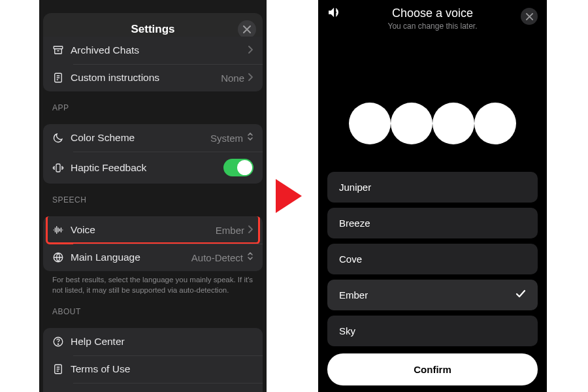 This screenshot has width=588, height=392. What do you see at coordinates (143, 230) in the screenshot?
I see `row-label: Voice` at bounding box center [143, 230].